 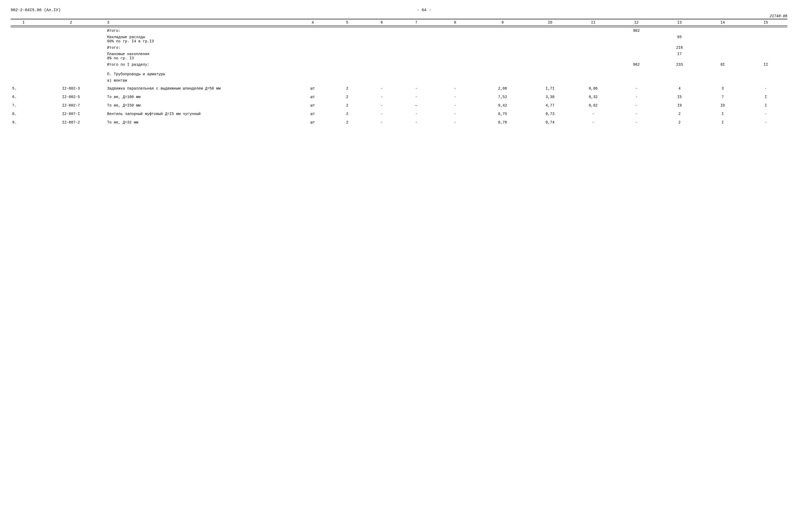 I want to click on row-c15-9: -, so click(x=766, y=122).